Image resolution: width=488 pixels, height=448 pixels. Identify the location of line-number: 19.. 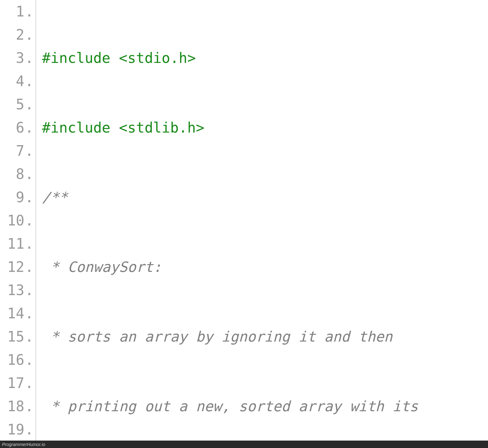
(17, 430).